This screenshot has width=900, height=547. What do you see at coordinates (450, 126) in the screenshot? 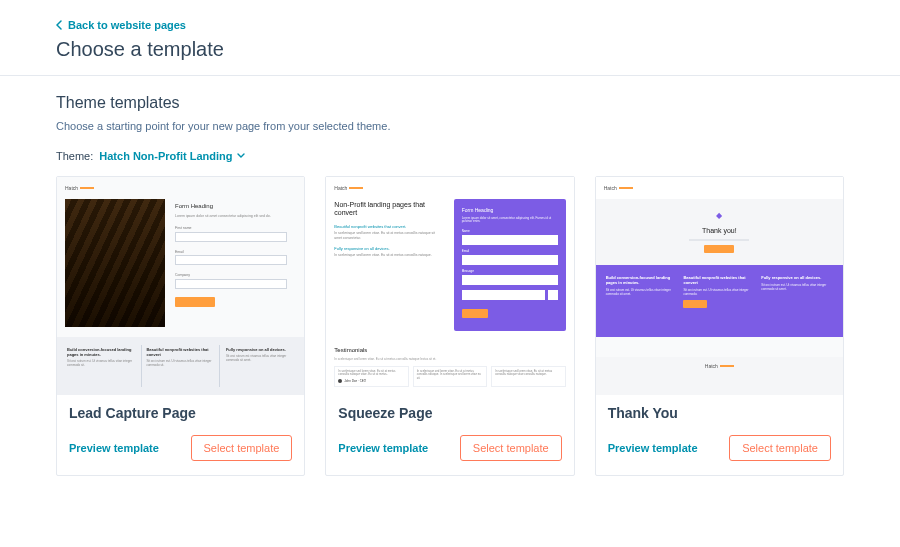
I see `section-subtitle: Choose a starting point for your new pag…` at bounding box center [450, 126].